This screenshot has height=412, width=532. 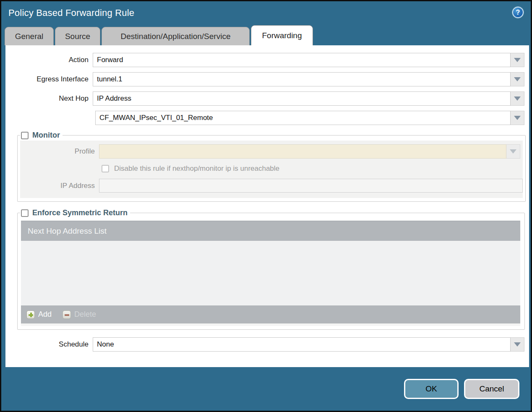 What do you see at coordinates (71, 13) in the screenshot?
I see `dialog-title: Policy Based Forwarding Rule` at bounding box center [71, 13].